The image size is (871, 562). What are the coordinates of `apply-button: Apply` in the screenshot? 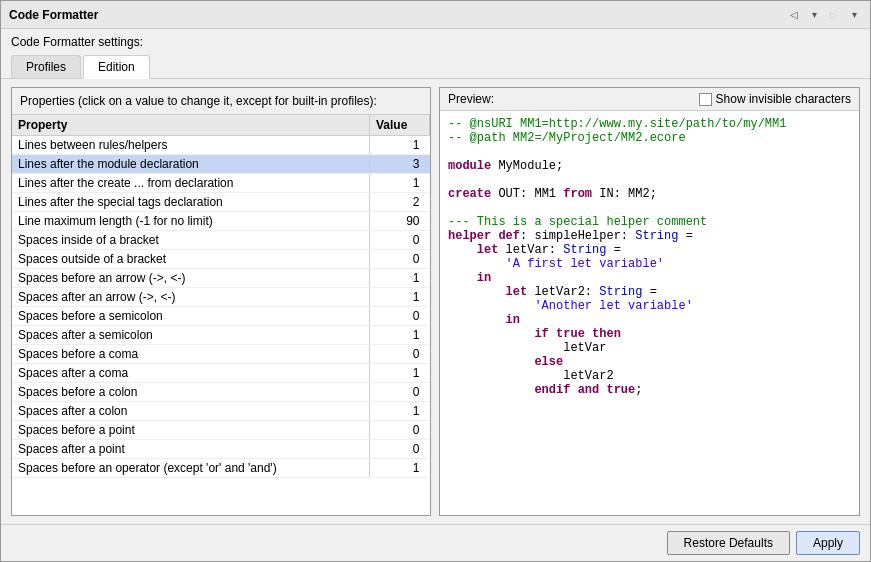 It's located at (828, 543).